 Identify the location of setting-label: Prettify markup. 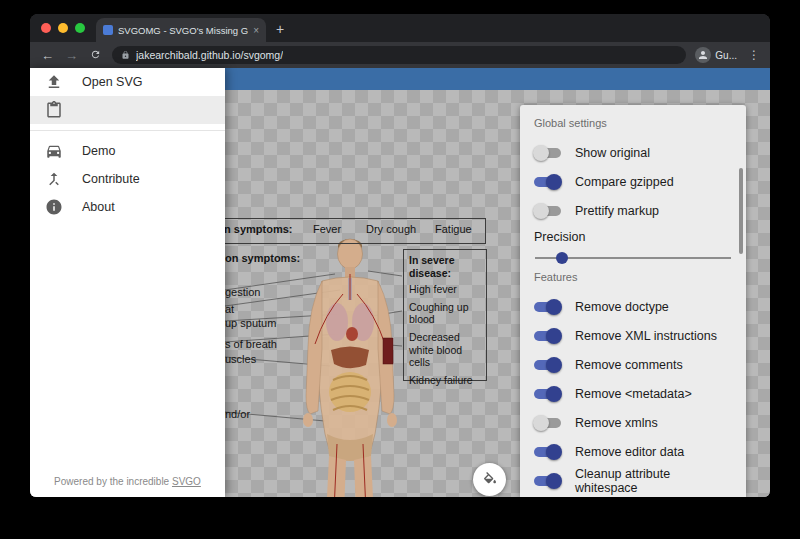
(617, 211).